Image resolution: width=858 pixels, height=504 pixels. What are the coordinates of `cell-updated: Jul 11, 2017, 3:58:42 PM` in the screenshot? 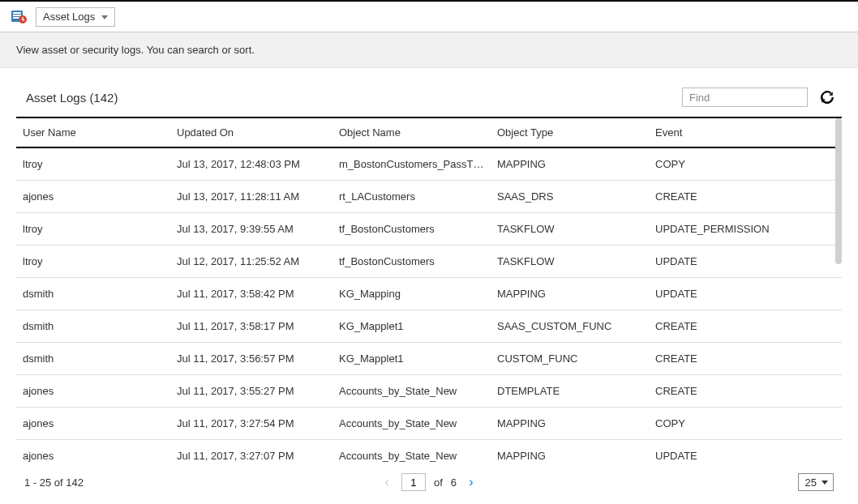 It's located at (251, 294).